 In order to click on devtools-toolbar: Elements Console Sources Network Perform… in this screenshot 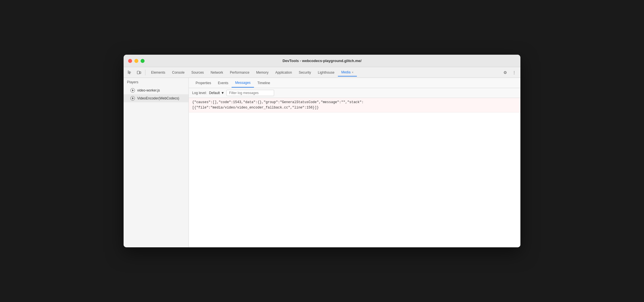, I will do `click(322, 73)`.